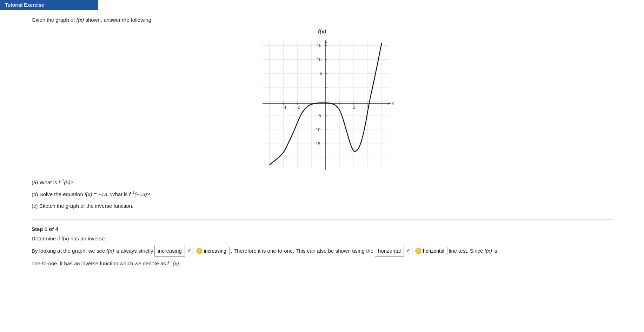 The width and height of the screenshot is (644, 332). I want to click on step-line-1: By looking at the graph, we see f(x) is …, so click(322, 251).